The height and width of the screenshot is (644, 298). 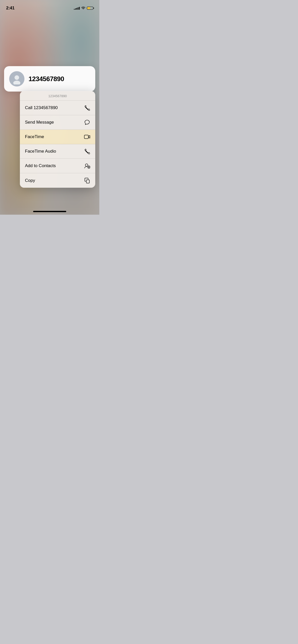 I want to click on phone-icon, so click(x=87, y=108).